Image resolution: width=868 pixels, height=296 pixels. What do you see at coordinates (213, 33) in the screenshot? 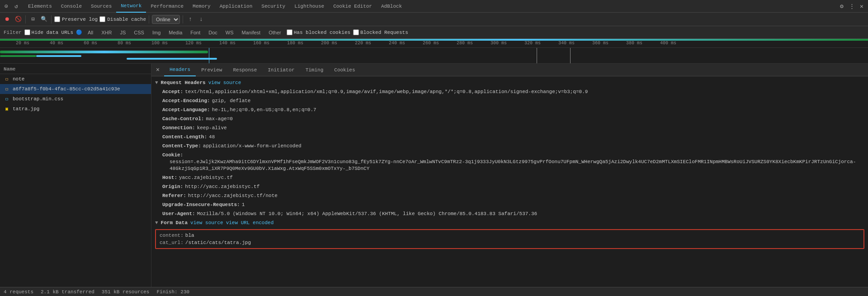
I see `filter-doc-btn: Doc` at bounding box center [213, 33].